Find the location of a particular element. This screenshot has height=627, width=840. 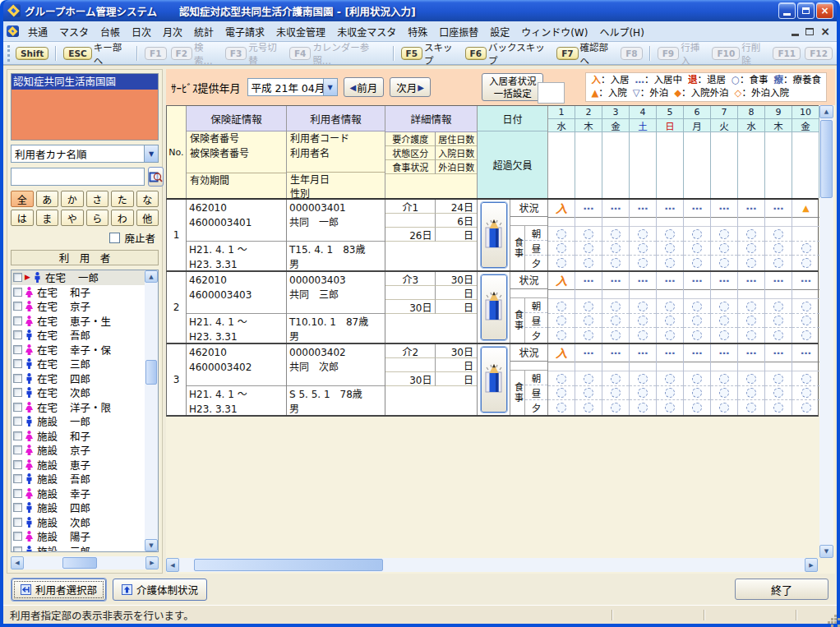

menu-item: 月次 is located at coordinates (173, 31).